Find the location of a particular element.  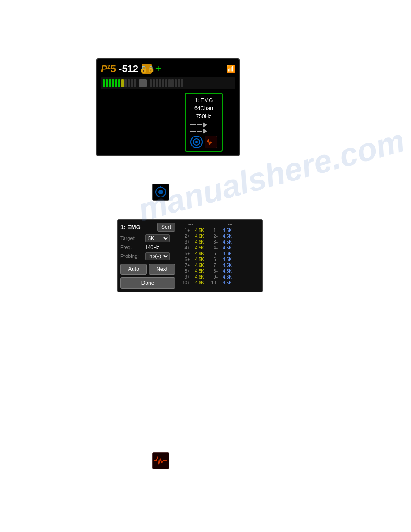

impedance-panel: 1: EMG Sort Target: 5K 10K 20K Freq. 140… is located at coordinates (190, 256).